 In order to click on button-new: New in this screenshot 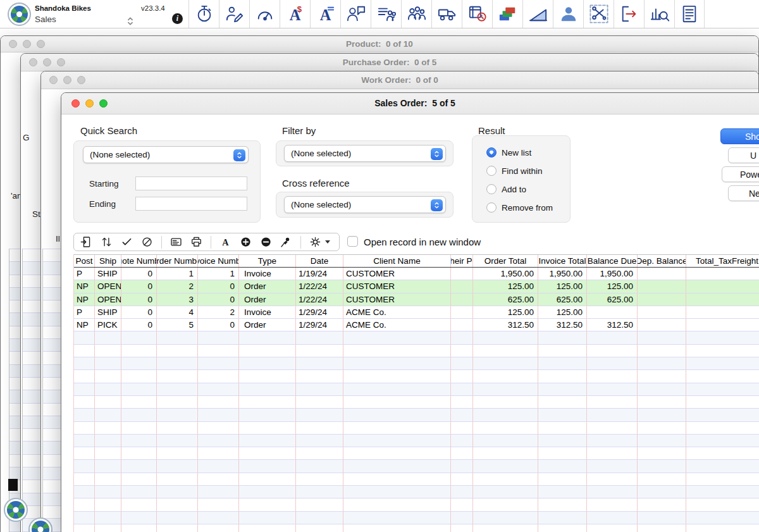, I will do `click(744, 194)`.